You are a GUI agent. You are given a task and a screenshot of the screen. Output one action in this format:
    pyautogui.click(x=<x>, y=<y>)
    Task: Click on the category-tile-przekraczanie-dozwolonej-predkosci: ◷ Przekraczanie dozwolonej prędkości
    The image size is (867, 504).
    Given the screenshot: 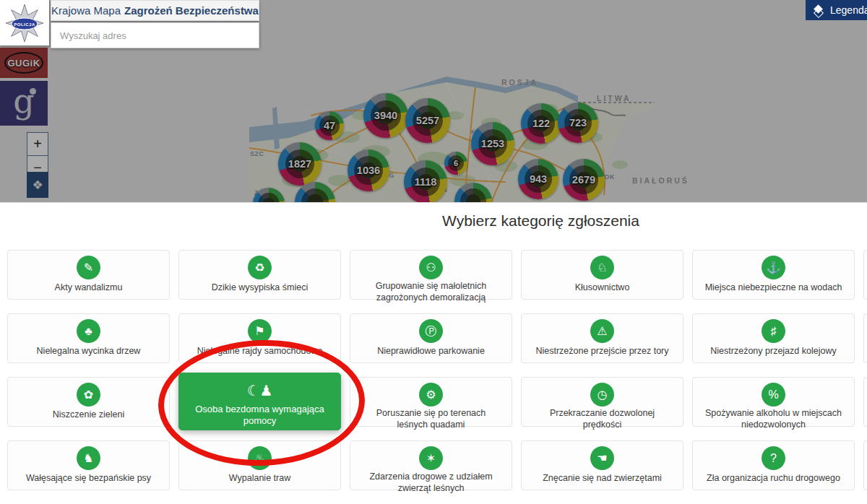 What is the action you would take?
    pyautogui.click(x=603, y=401)
    